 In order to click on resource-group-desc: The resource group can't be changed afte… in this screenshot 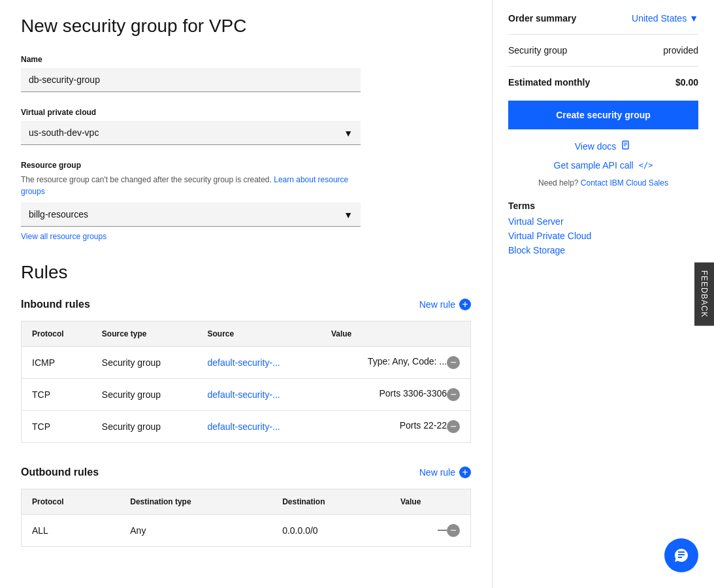, I will do `click(191, 186)`.